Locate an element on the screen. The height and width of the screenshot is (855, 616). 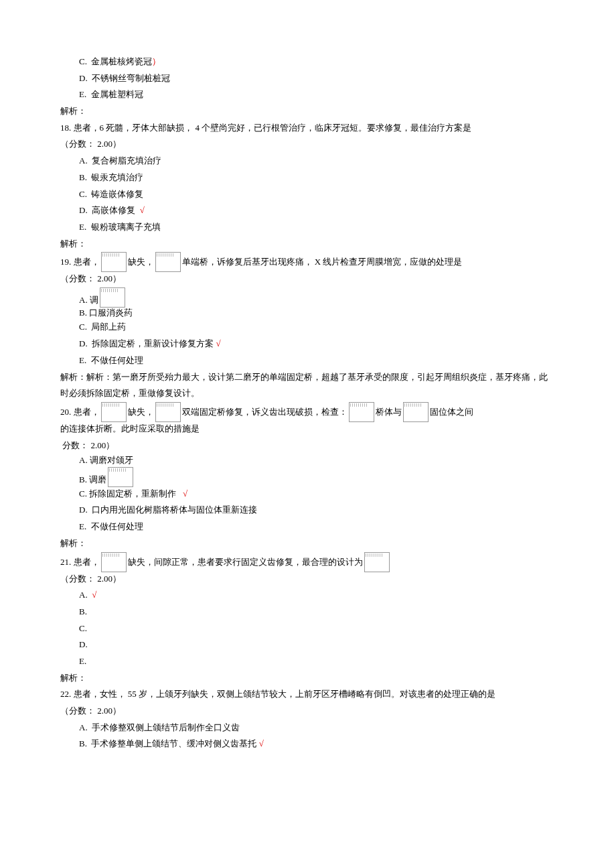
q20-b-text: B. 调磨 is located at coordinates (92, 478).